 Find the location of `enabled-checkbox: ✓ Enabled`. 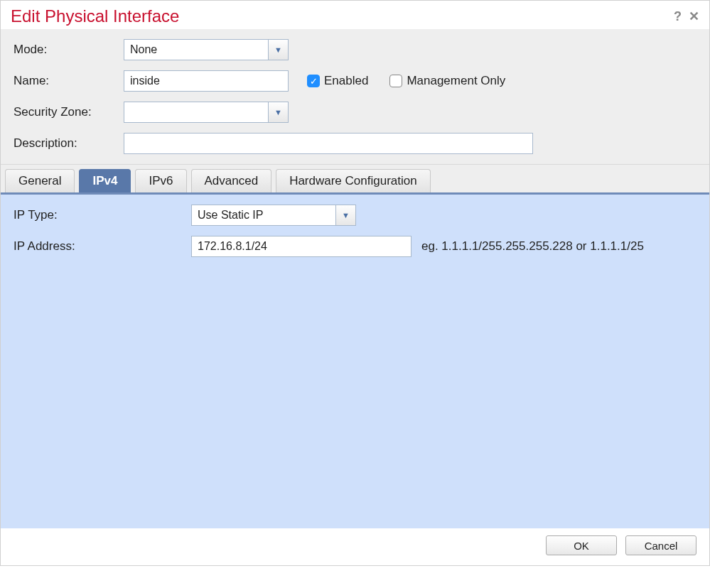

enabled-checkbox: ✓ Enabled is located at coordinates (338, 81).